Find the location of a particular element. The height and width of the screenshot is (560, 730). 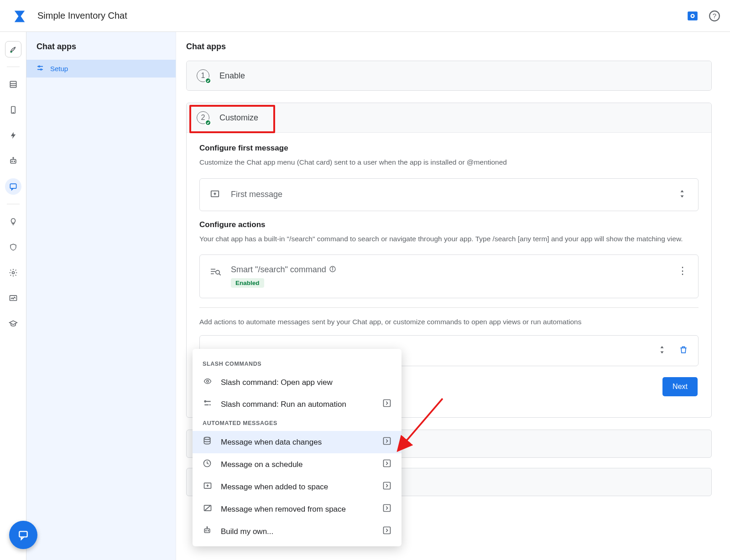

step-2-badge: 2 is located at coordinates (203, 118).